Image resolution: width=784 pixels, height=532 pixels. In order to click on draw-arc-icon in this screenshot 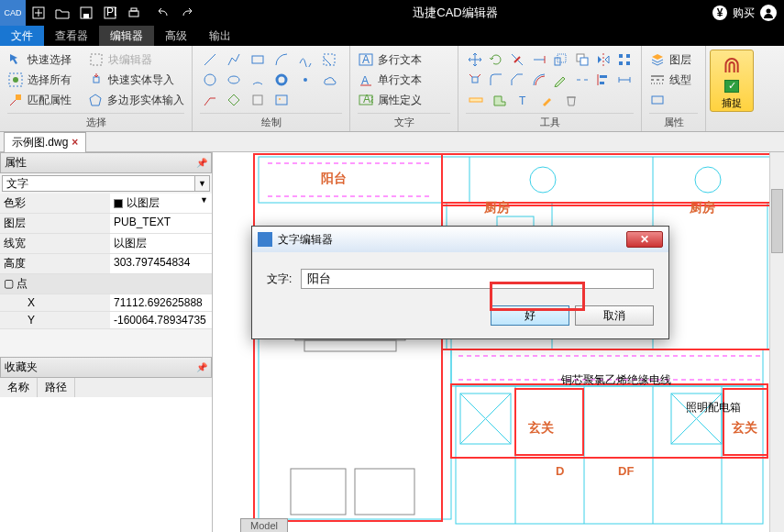, I will do `click(282, 60)`.